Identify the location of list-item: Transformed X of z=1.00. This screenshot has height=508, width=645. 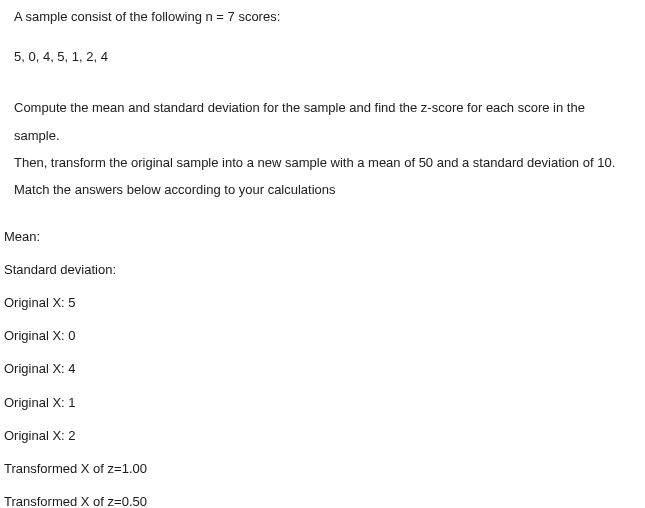
(322, 469).